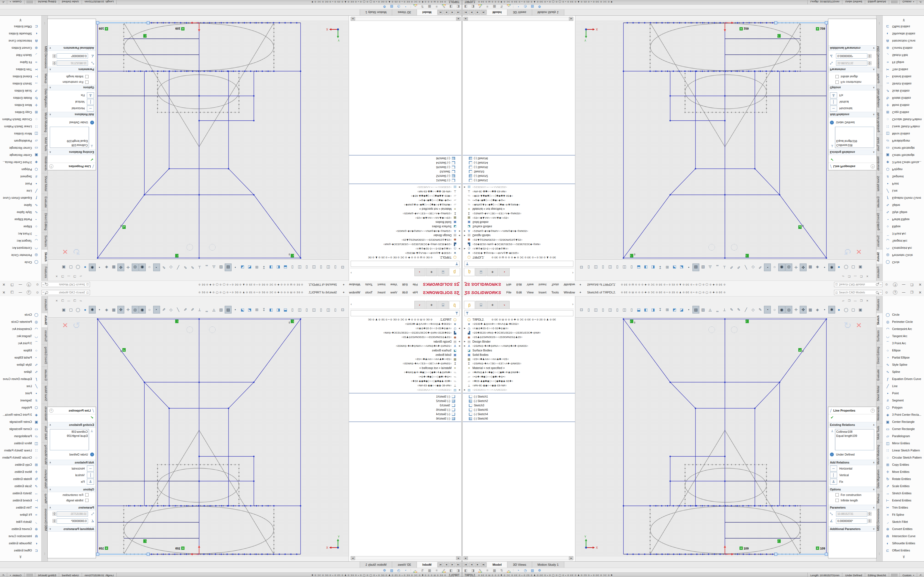  I want to click on toolbar-icon: ◩, so click(674, 310).